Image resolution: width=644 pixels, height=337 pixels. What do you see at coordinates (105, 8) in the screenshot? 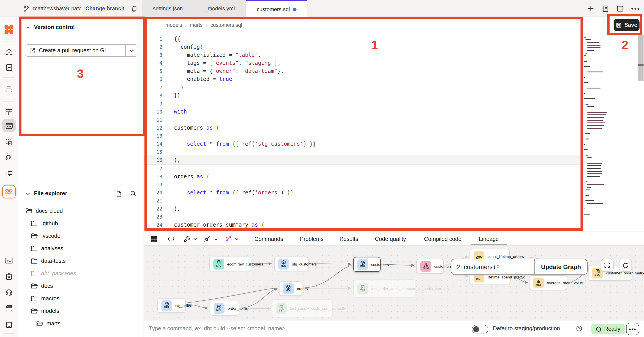
I see `change-branch-link: Change branch` at bounding box center [105, 8].